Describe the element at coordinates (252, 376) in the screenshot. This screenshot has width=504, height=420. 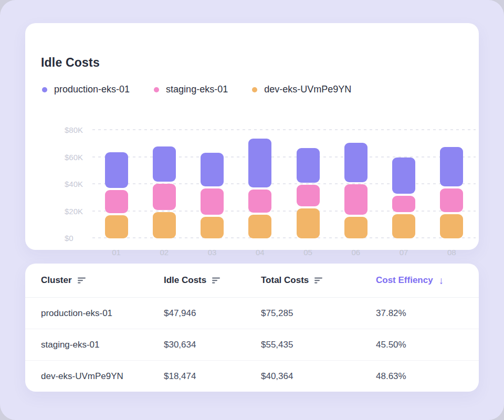
I see `table-row: dev-eks-UVmPe9YN$18,474$40,36448.63%` at that location.